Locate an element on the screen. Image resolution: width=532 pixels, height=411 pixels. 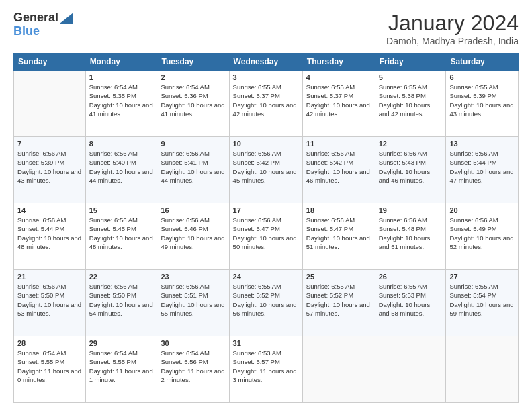
day-number: 8 is located at coordinates (122, 144).